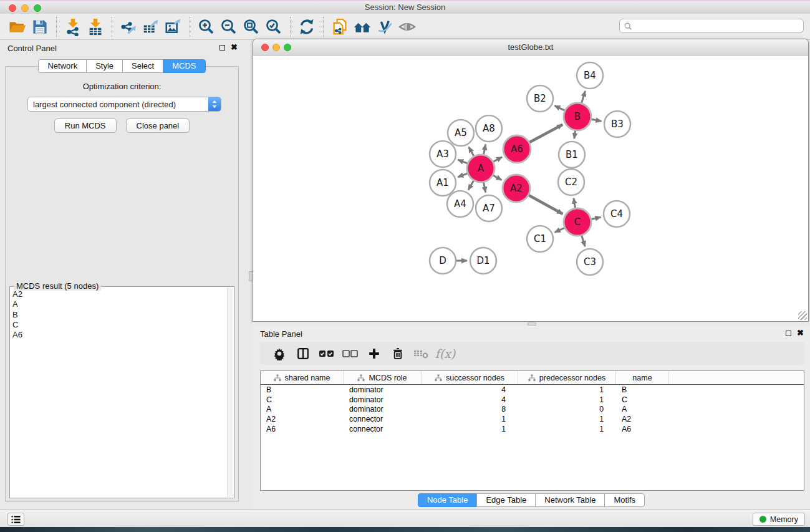 Image resolution: width=810 pixels, height=532 pixels. I want to click on function-builder-icon: f(x), so click(445, 354).